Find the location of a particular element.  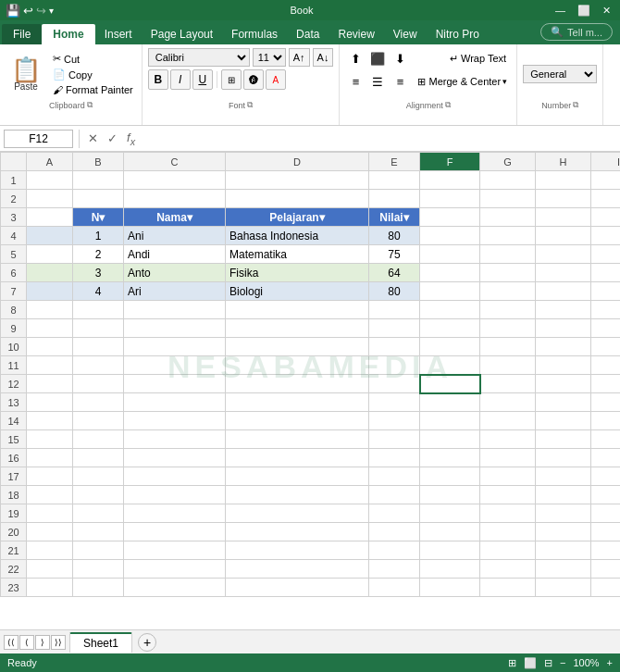

tab-insert: Insert is located at coordinates (118, 34).